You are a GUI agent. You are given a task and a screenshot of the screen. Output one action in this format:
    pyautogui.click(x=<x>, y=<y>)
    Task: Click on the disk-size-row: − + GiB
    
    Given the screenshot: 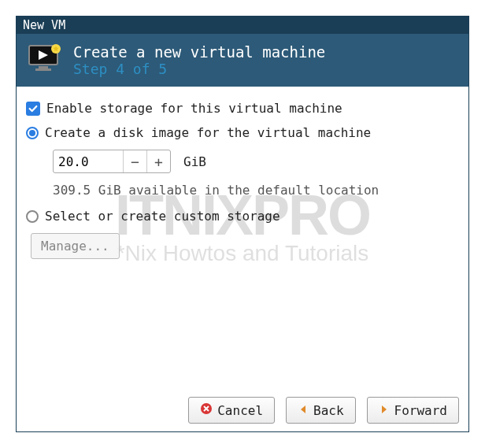 What is the action you would take?
    pyautogui.click(x=242, y=161)
    